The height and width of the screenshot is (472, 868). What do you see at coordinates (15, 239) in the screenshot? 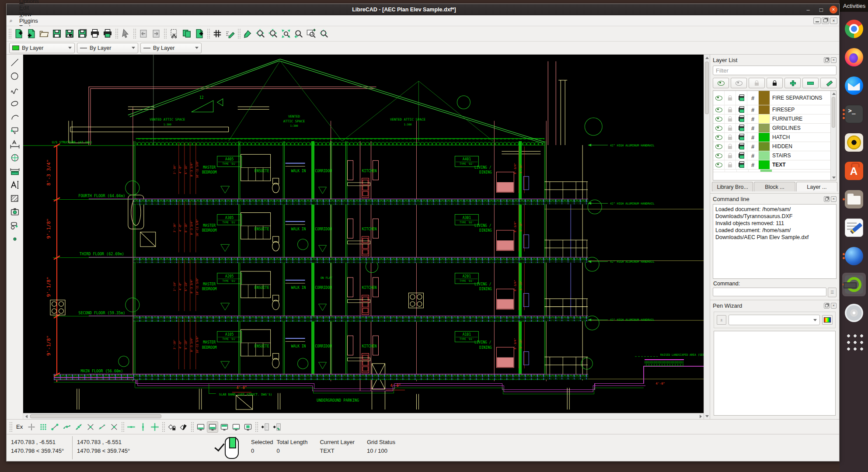
I see `point-button` at bounding box center [15, 239].